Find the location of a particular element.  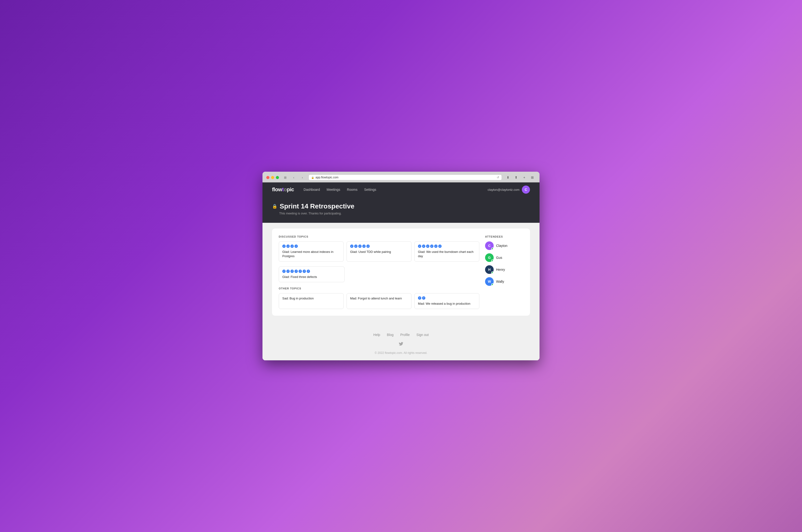

discussed-topics-grid-2: Glad: Fixed three defects is located at coordinates (379, 274).